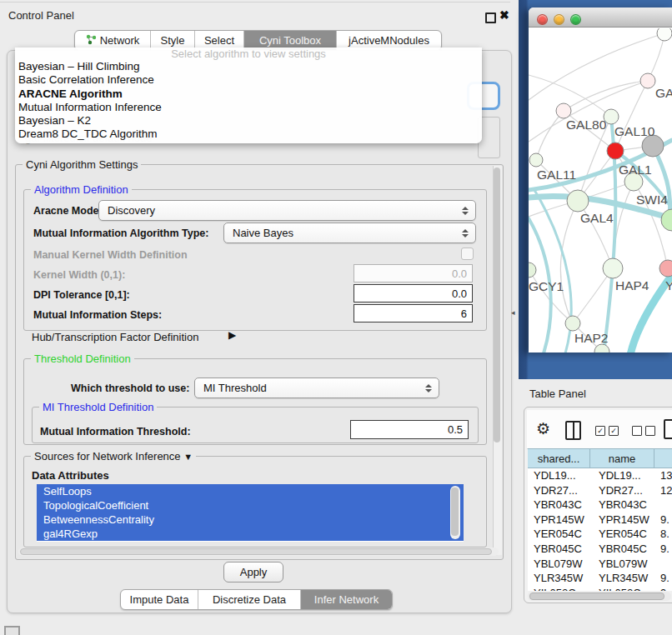  Describe the element at coordinates (250, 520) in the screenshot. I see `attribute-betweennesscentrality: BetweennessCentrality` at that location.